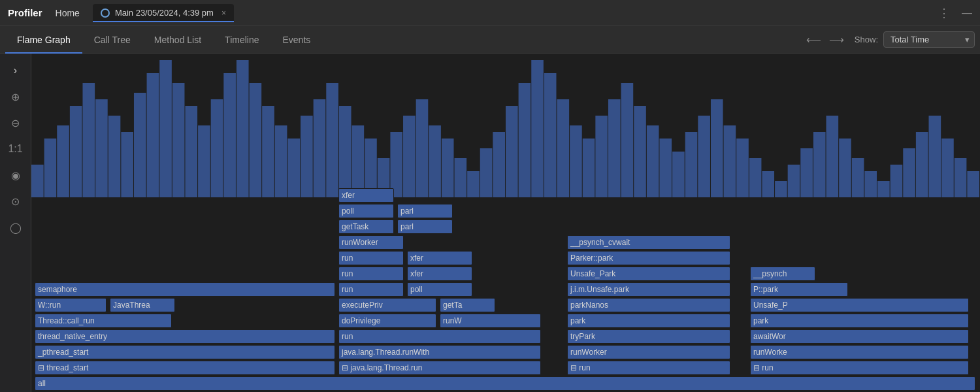  I want to click on nav-tab-events: Events, so click(297, 40).